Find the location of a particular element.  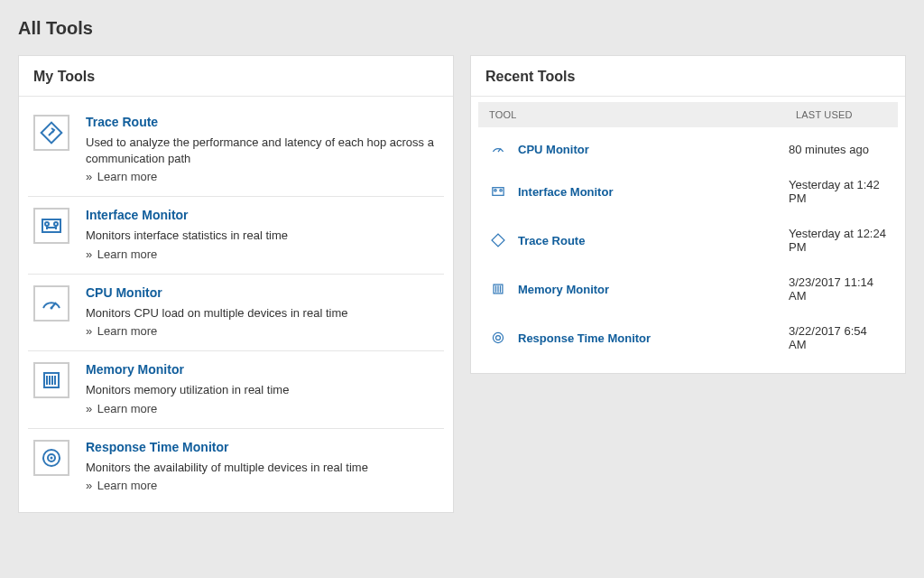

table-row: Memory Monitor 3/23/2017 11:14 AM is located at coordinates (688, 289).